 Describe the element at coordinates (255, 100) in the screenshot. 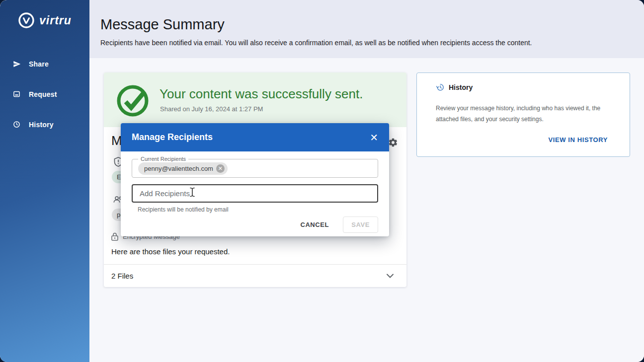

I see `success-banner: Your content was successfully sent. Shar…` at that location.